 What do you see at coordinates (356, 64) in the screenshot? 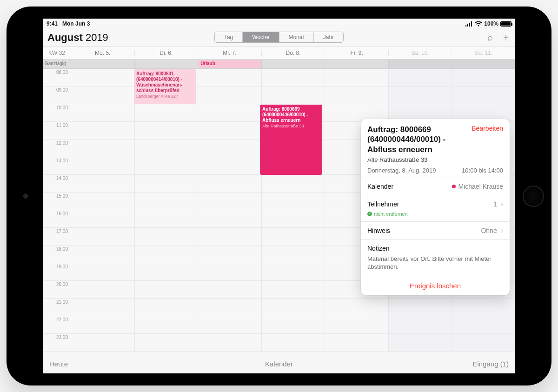
I see `allday-fri` at bounding box center [356, 64].